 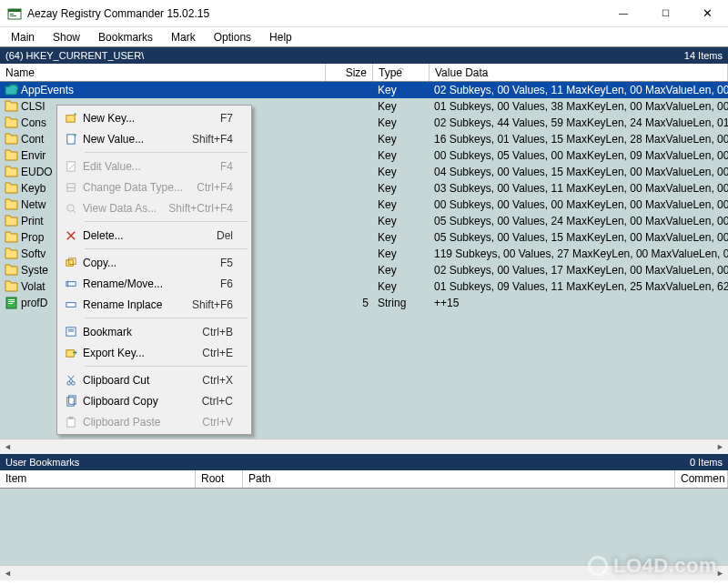 What do you see at coordinates (33, 106) in the screenshot?
I see `row-name: CLSI` at bounding box center [33, 106].